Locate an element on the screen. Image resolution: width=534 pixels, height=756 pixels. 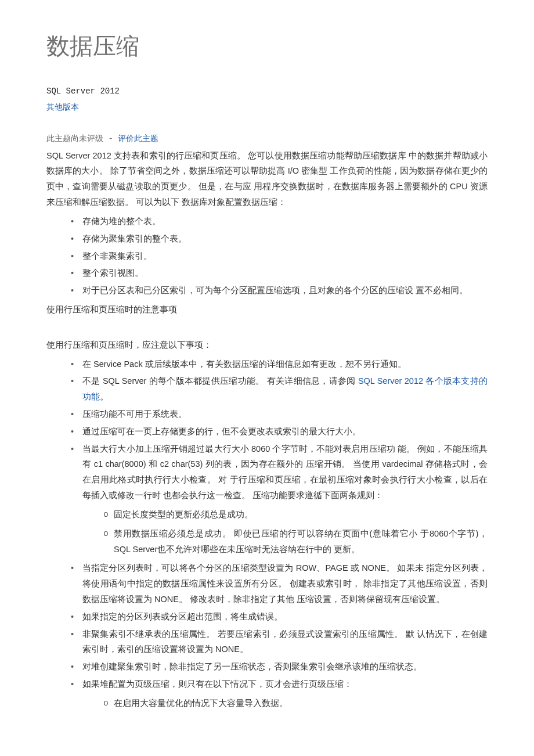
list-item: 对堆创建聚集索引时，除非指定了另一压缩状态，否则聚集索引会继承该堆的压缩状态。 is located at coordinates (279, 667).